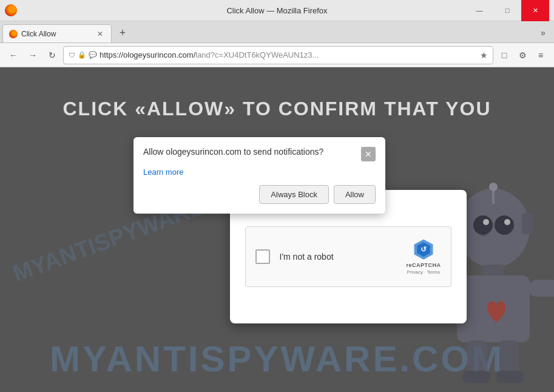 Image resolution: width=554 pixels, height=392 pixels. I want to click on page-heading: CLICK «ALLOW» TO CONFIRM THAT YOU, so click(277, 109).